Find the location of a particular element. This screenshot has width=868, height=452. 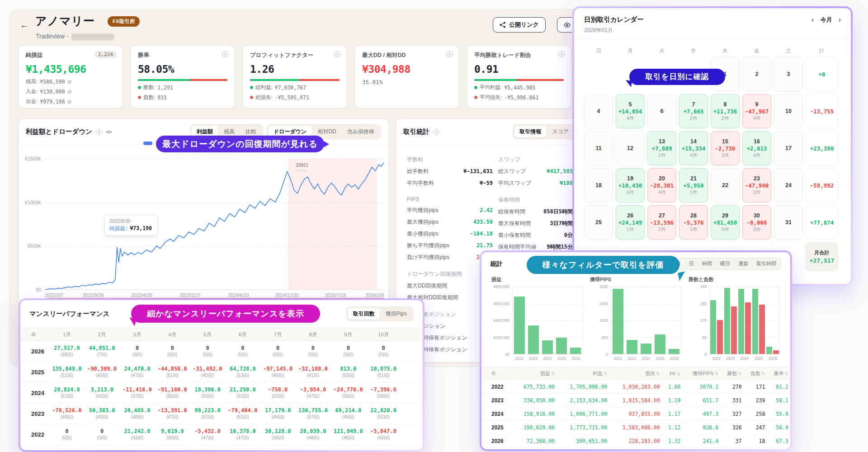

stats-column-header: 利益⇅ is located at coordinates (583, 374).